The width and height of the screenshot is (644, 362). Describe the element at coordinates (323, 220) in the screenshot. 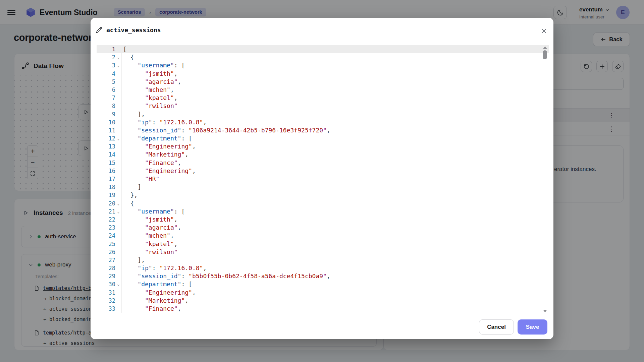

I see `code-line: 22 "jsmith",` at that location.